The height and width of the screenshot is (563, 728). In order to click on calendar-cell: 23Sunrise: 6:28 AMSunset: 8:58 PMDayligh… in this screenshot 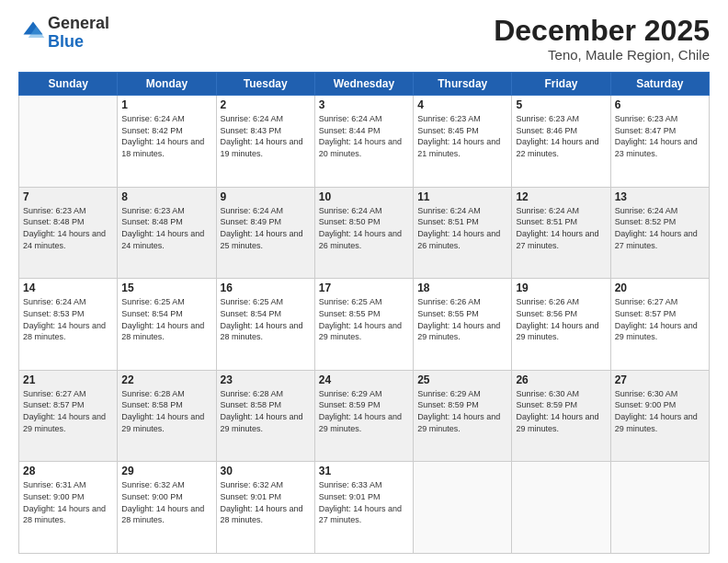, I will do `click(265, 416)`.